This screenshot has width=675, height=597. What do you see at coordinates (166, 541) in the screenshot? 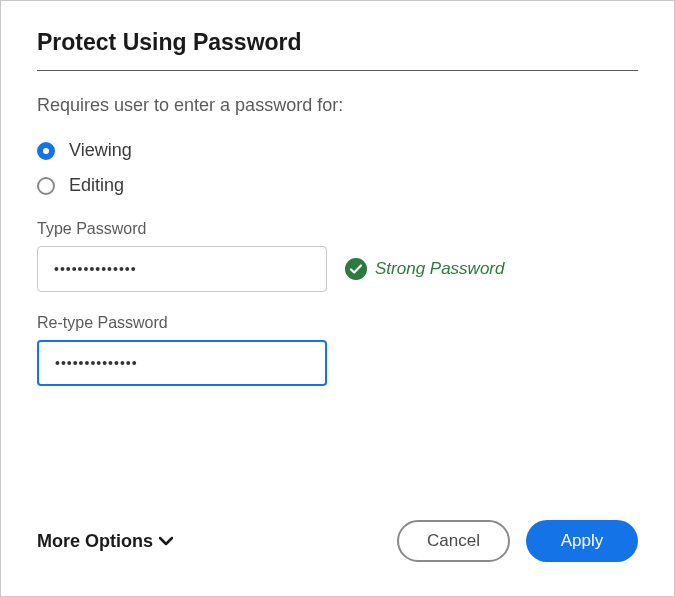
I see `chevron-down-icon` at bounding box center [166, 541].